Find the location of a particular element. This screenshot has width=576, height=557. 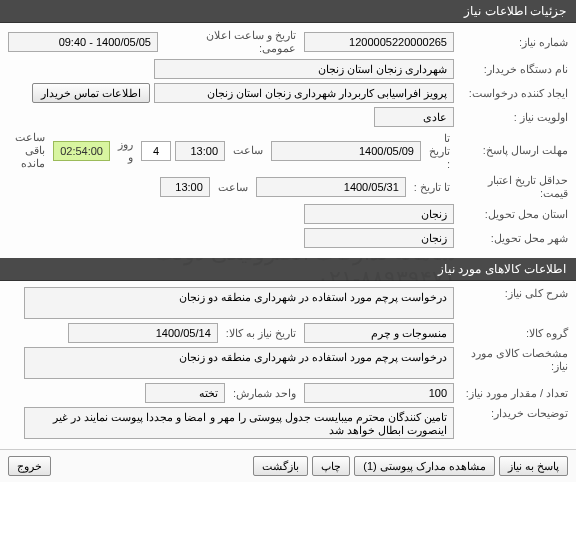

label-time-2: ساعت is located at coordinates (233, 188).